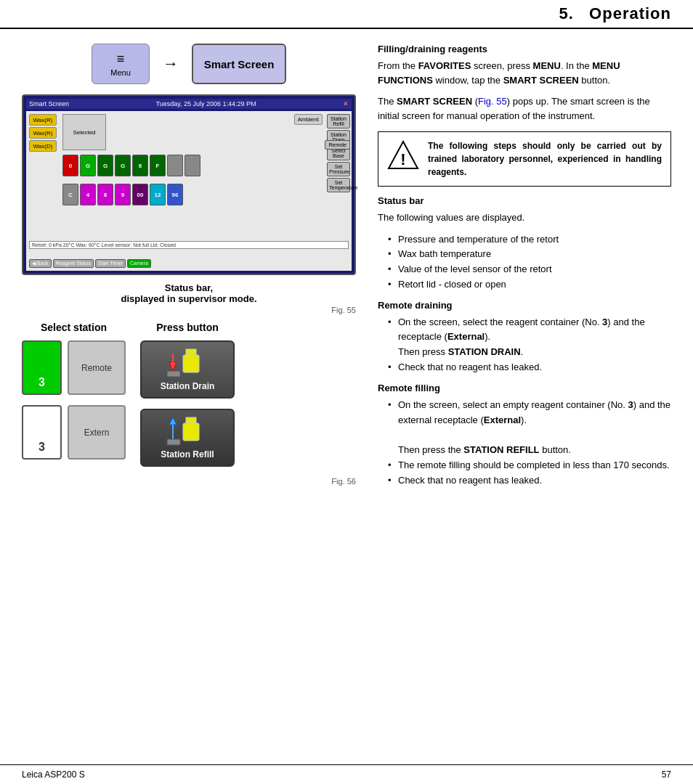 The width and height of the screenshot is (693, 784). I want to click on status-bar-heading: Status bar, so click(524, 200).